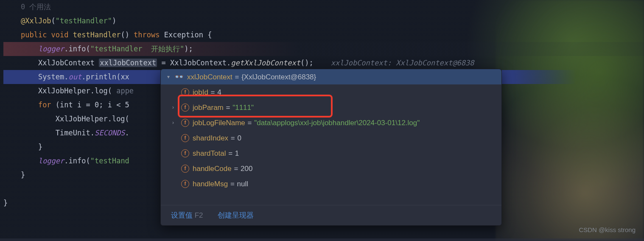 Image resolution: width=644 pixels, height=241 pixels. I want to click on set-value-link: 设置值, so click(182, 216).